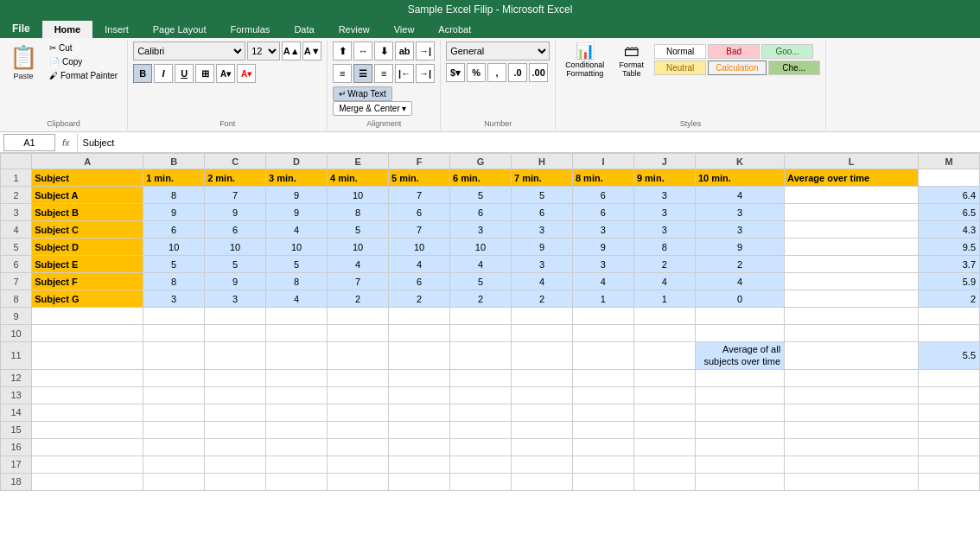 The image size is (980, 535). I want to click on avg-label: Average of all subjects over time, so click(740, 356).